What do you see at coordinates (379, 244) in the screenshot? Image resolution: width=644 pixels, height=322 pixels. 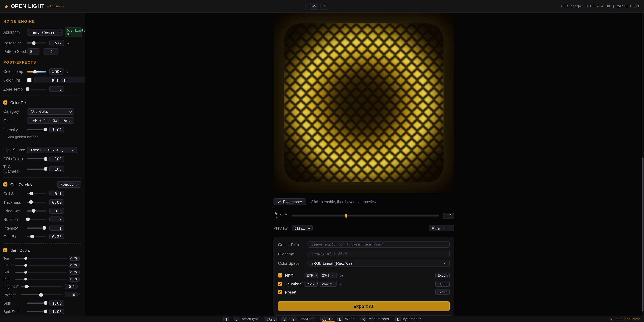 I see `output-path-input` at bounding box center [379, 244].